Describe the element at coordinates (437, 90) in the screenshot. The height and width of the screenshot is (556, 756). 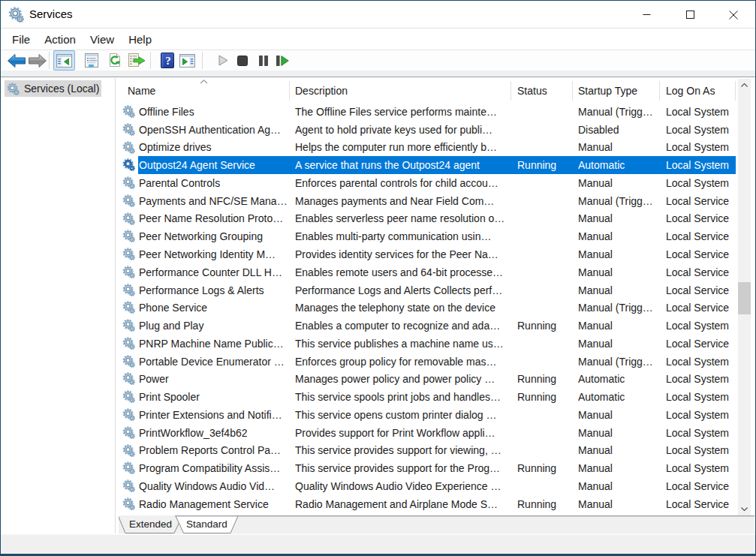
I see `list-header: NameDescriptionStatusStartup TypeLog On …` at that location.